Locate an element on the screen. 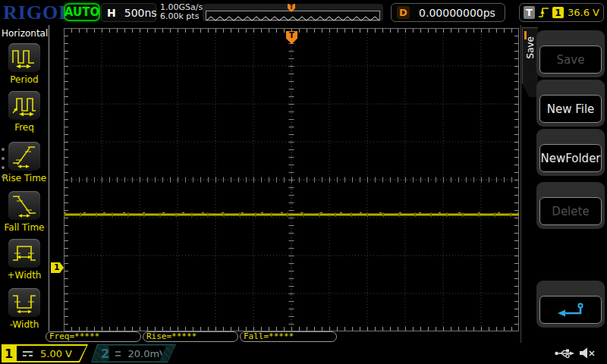 This screenshot has width=607, height=364. preview-wave-icon is located at coordinates (293, 18).